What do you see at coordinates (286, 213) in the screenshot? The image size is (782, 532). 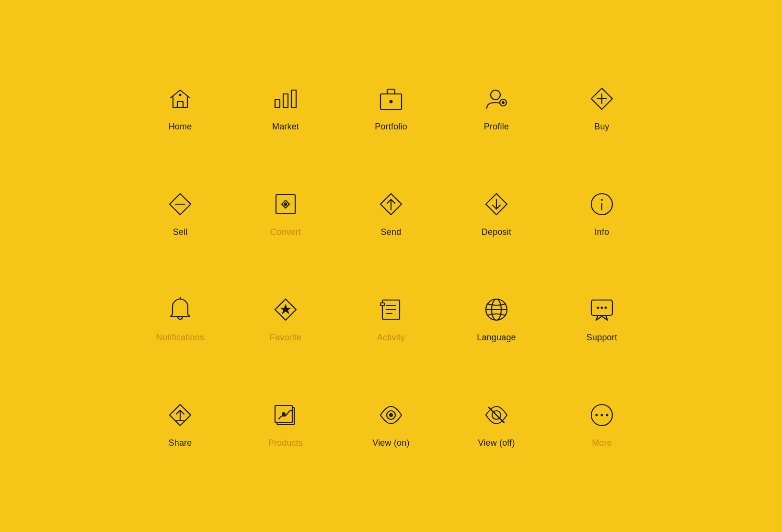 I see `convert-item: Convert` at bounding box center [286, 213].